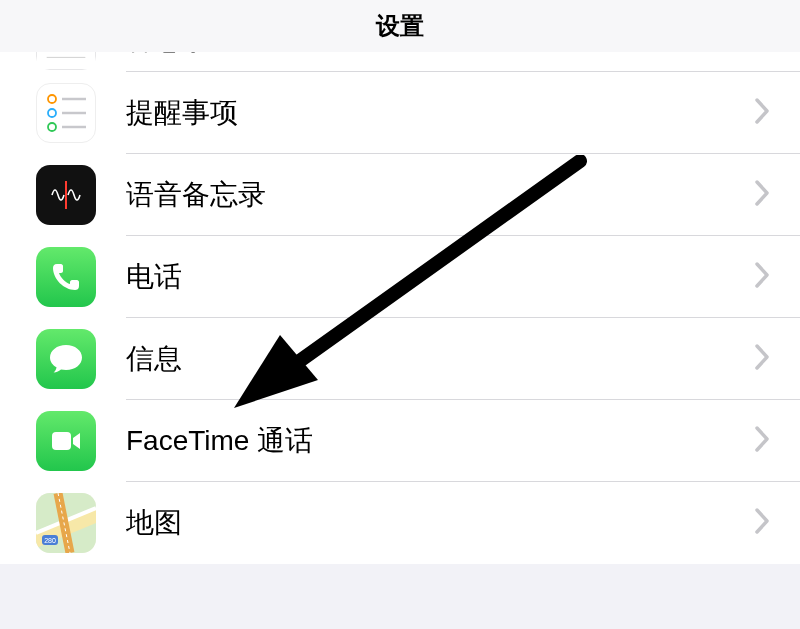  What do you see at coordinates (400, 26) in the screenshot?
I see `header: 设置` at bounding box center [400, 26].